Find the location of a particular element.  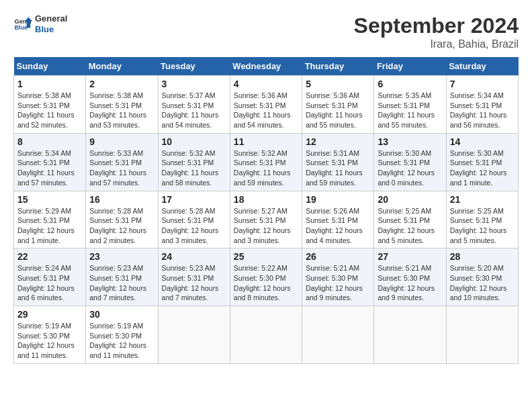

calendar-week-row: 22 Sunrise: 5:24 AM Sunset: 5:31 PM Dayl… is located at coordinates (266, 277).